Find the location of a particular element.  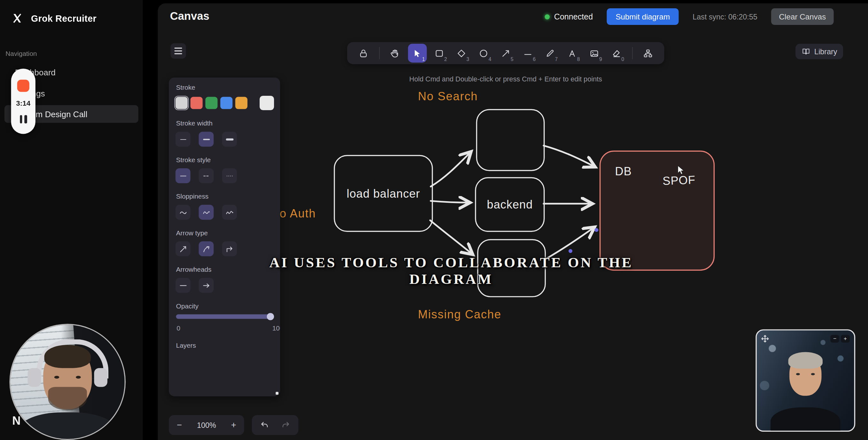

solid-line-icon is located at coordinates (183, 176).